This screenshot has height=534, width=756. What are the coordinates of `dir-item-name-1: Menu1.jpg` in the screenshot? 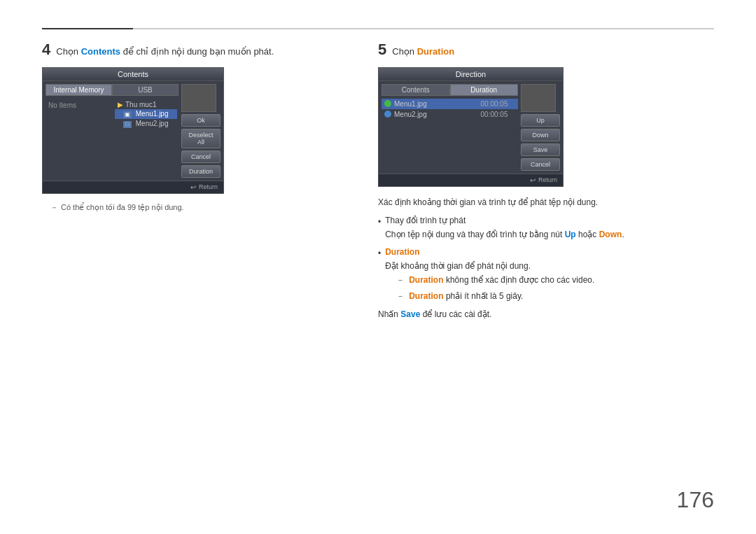 It's located at (434, 104).